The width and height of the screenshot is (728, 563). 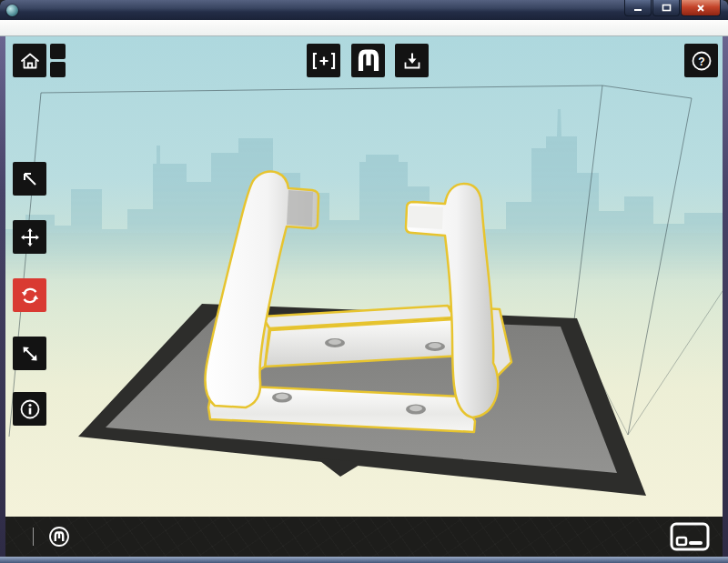 What do you see at coordinates (58, 69) in the screenshot?
I see `zoom-out-button` at bounding box center [58, 69].